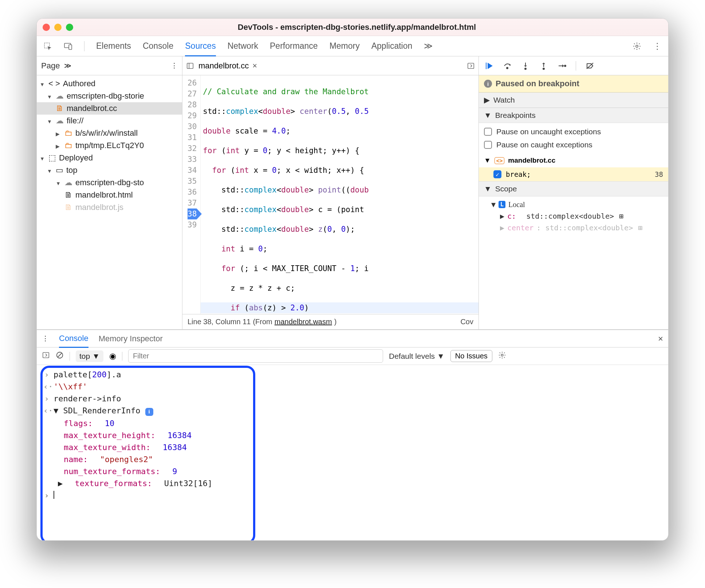  What do you see at coordinates (488, 84) in the screenshot?
I see `info-icon: i` at bounding box center [488, 84].